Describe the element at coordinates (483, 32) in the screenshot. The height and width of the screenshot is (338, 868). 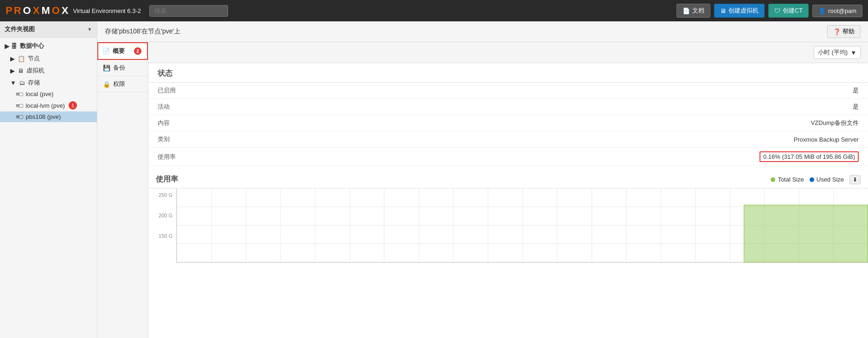
I see `content-header: 存储'pbs108'在节点'pve'上 ❓ 帮助` at that location.